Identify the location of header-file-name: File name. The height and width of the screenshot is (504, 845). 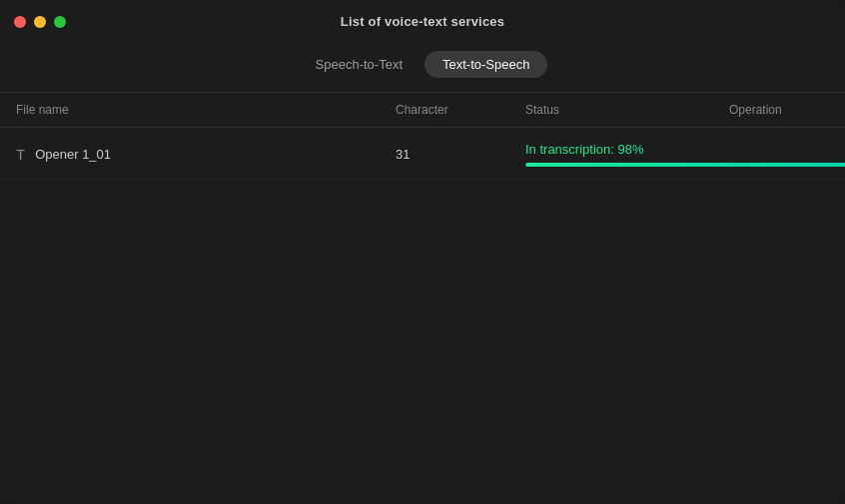
(206, 110).